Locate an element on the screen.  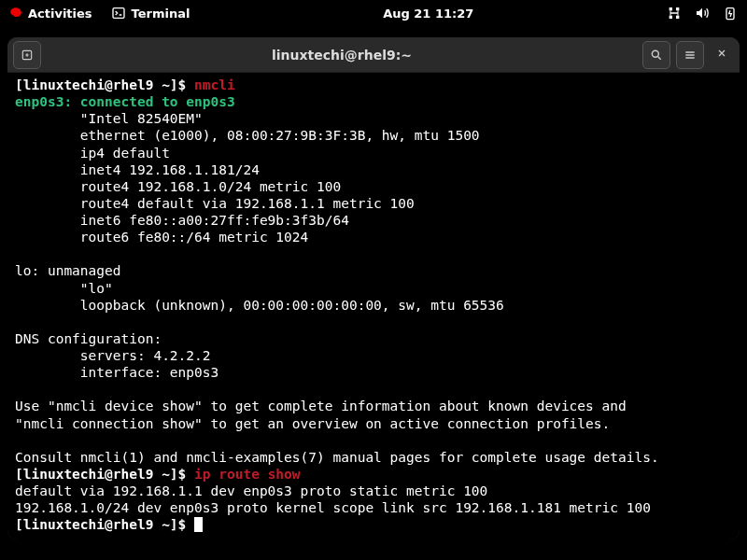
activities-button: Activities is located at coordinates (50, 13).